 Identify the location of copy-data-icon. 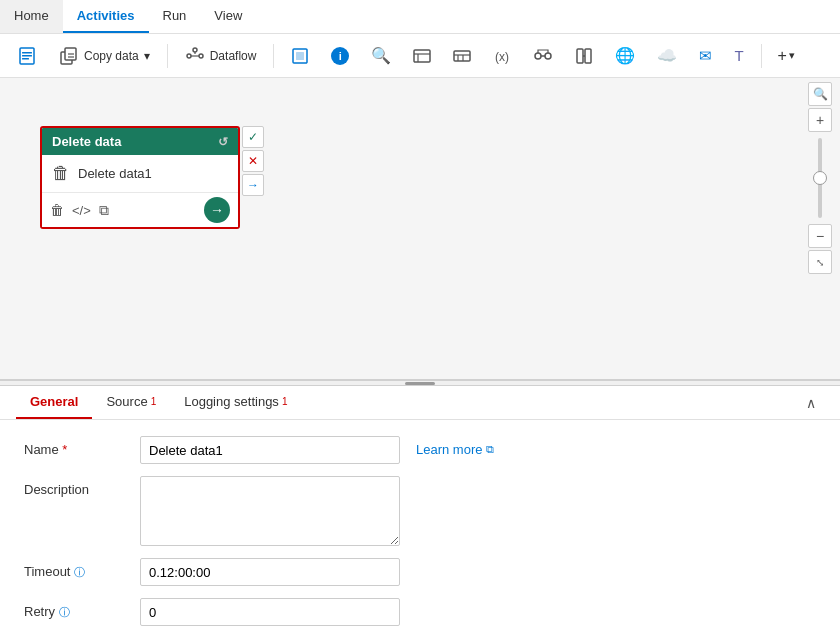
(69, 56).